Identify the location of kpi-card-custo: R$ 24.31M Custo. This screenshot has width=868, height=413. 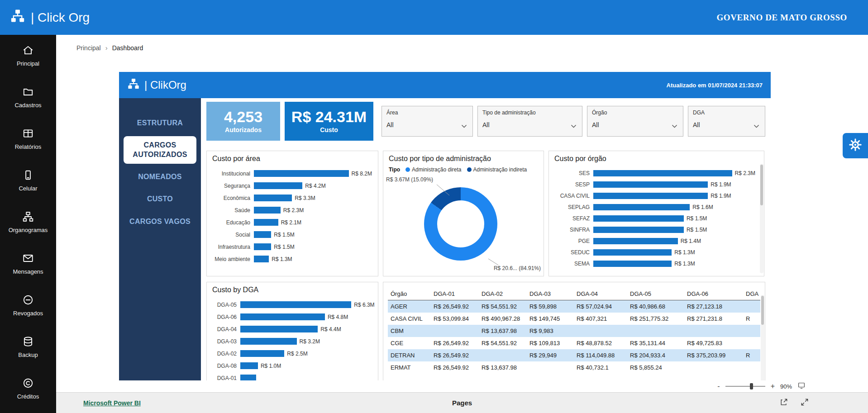
(329, 121).